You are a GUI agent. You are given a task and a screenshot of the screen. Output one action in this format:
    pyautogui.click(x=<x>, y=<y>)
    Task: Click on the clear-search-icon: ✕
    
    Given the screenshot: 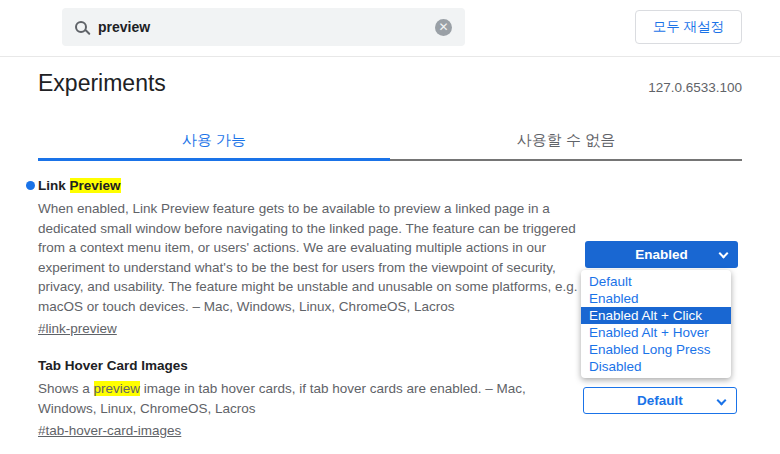 What is the action you would take?
    pyautogui.click(x=444, y=28)
    